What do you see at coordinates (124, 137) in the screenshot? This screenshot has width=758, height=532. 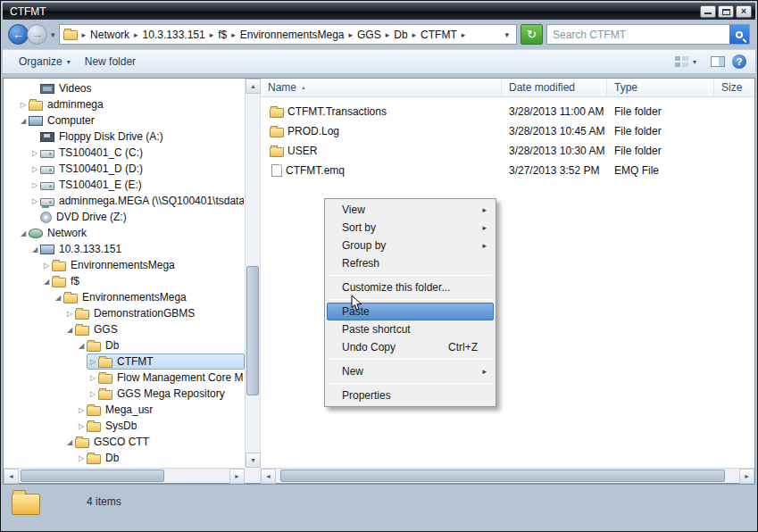 I see `tree-item-floppy-disk-drive-a: Floppy Disk Drive (A:)` at bounding box center [124, 137].